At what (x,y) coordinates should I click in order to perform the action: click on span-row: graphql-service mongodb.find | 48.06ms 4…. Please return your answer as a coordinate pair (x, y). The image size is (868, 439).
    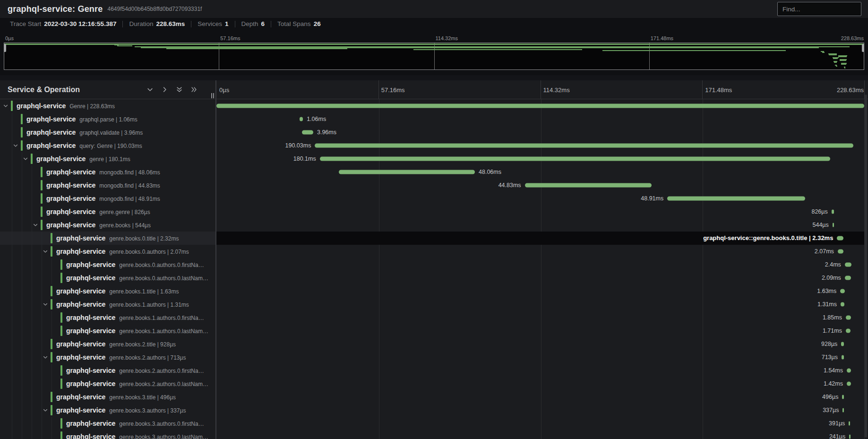
    Looking at the image, I should click on (434, 172).